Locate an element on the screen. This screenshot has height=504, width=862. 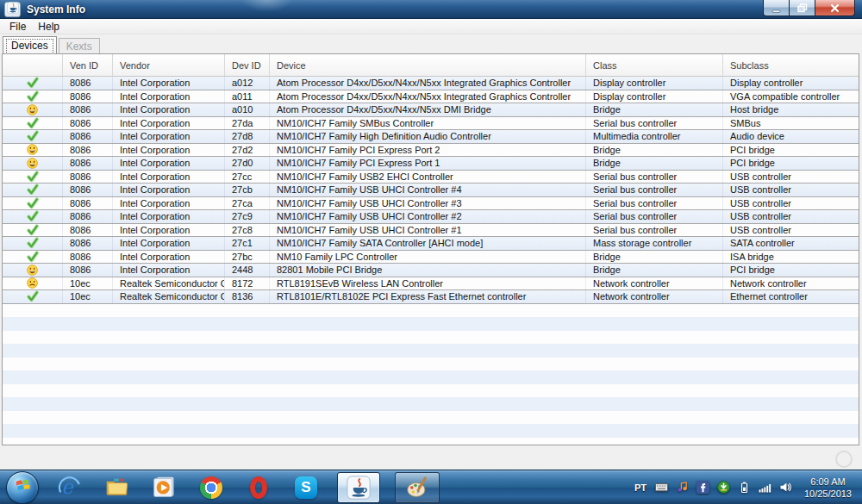
taskbar-paint is located at coordinates (417, 488).